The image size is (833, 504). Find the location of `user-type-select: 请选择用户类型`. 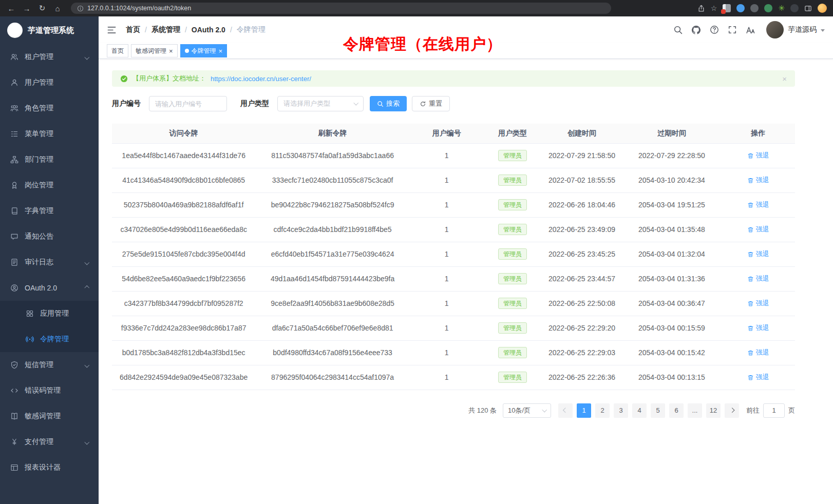

user-type-select: 请选择用户类型 is located at coordinates (320, 104).